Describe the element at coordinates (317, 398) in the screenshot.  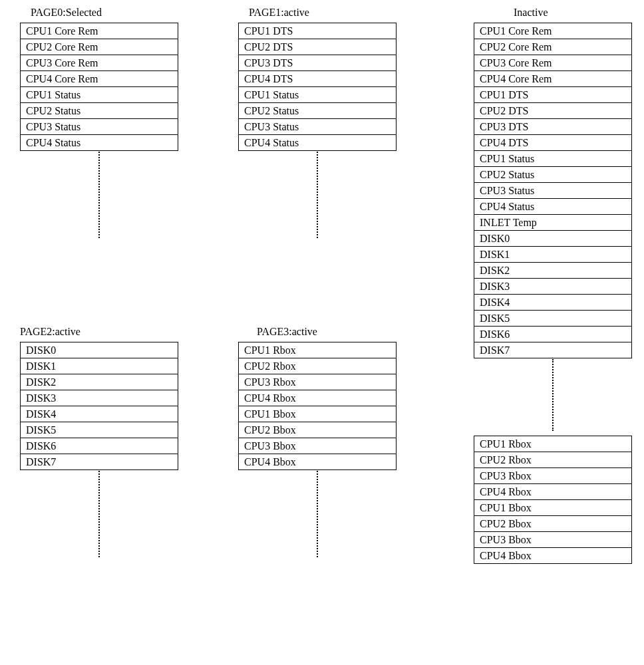
I see `page3-panel: PAGE3:active CPU1 Rbox CPU2 Rbox CPU3 Rb…` at that location.